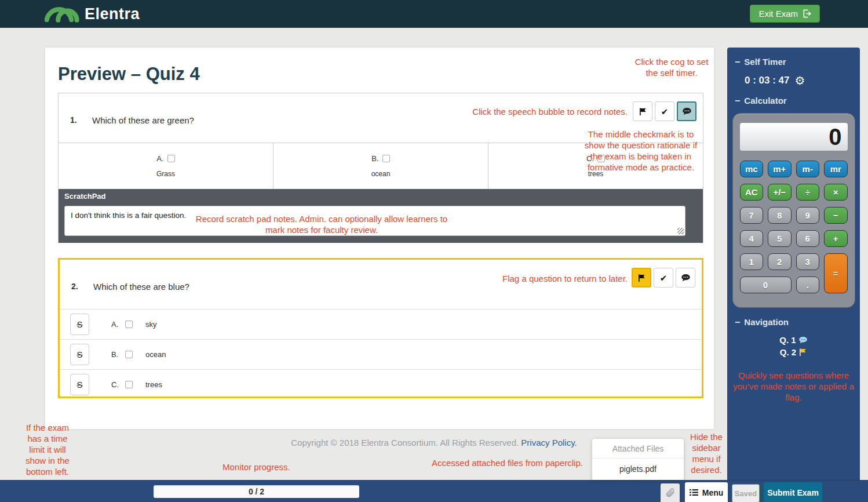  I want to click on exit-exam-button: Exit Exam, so click(785, 14).